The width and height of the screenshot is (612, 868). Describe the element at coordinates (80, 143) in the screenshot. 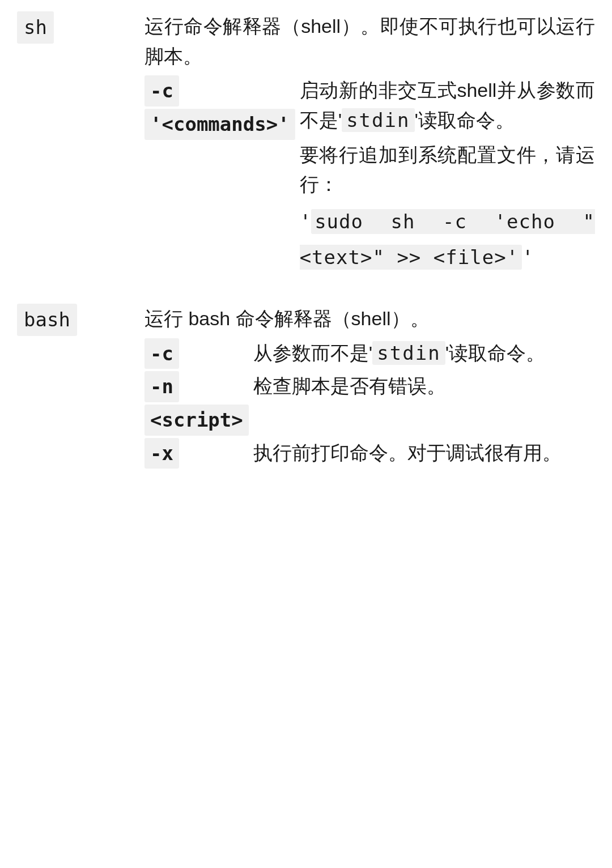

I see `command-name-cell: sh` at that location.